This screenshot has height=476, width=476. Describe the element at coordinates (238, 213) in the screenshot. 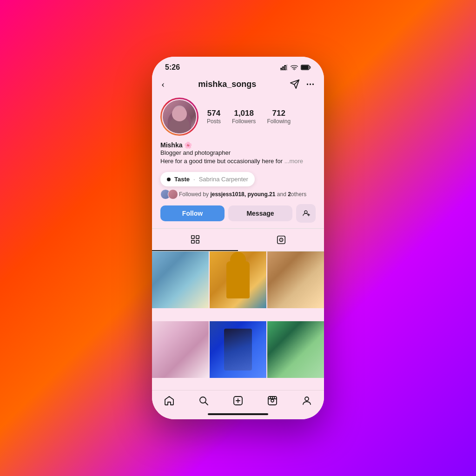

I see `action-buttons: Follow Message` at that location.